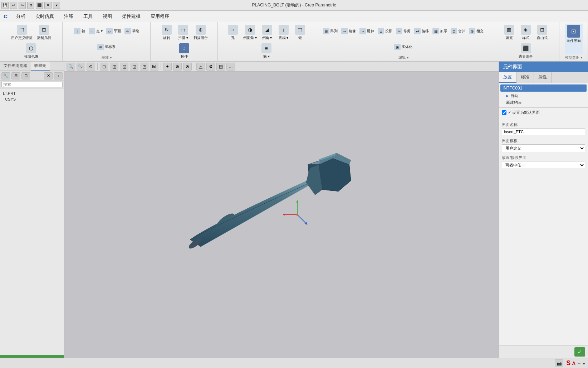 This screenshot has height=368, width=588. I want to click on settings-btn: ⚙, so click(31, 5).